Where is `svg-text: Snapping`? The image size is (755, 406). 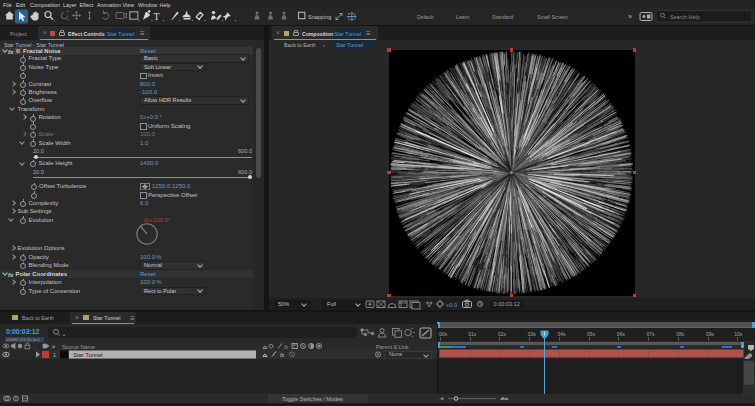 svg-text: Snapping is located at coordinates (320, 17).